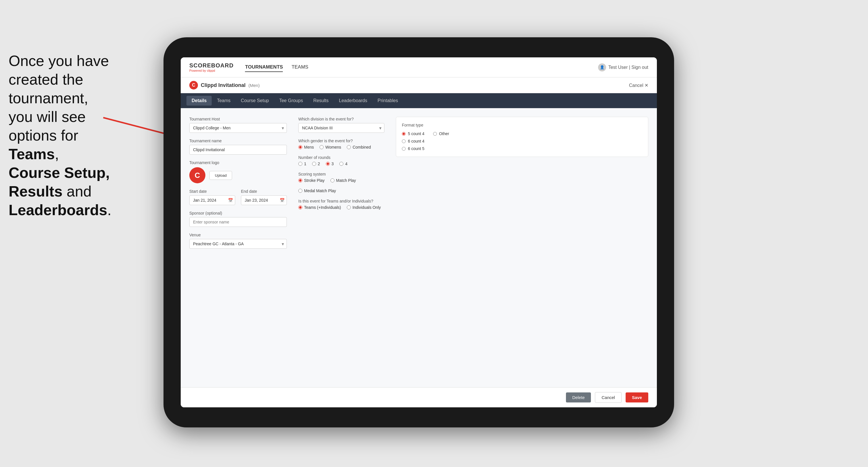 Image resolution: width=868 pixels, height=467 pixels. I want to click on format-label: Format type, so click(522, 125).